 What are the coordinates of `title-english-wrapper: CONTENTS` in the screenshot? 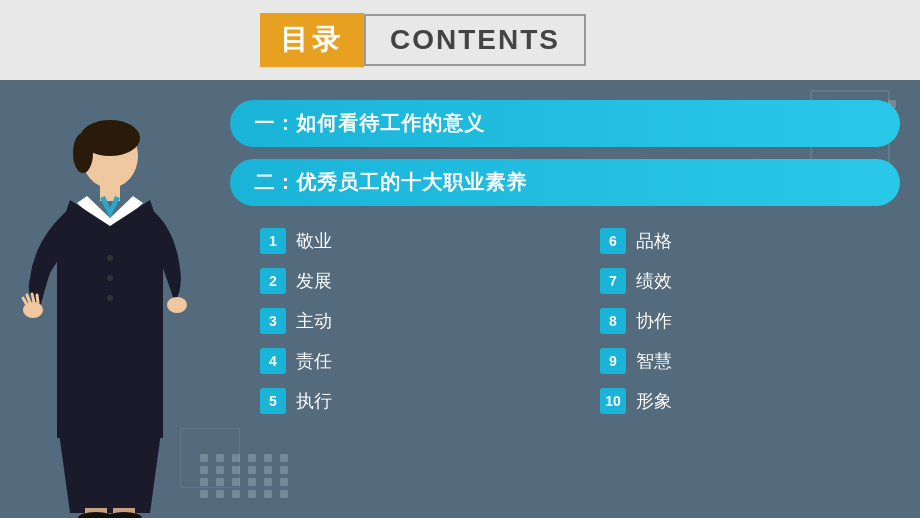 It's located at (475, 40).